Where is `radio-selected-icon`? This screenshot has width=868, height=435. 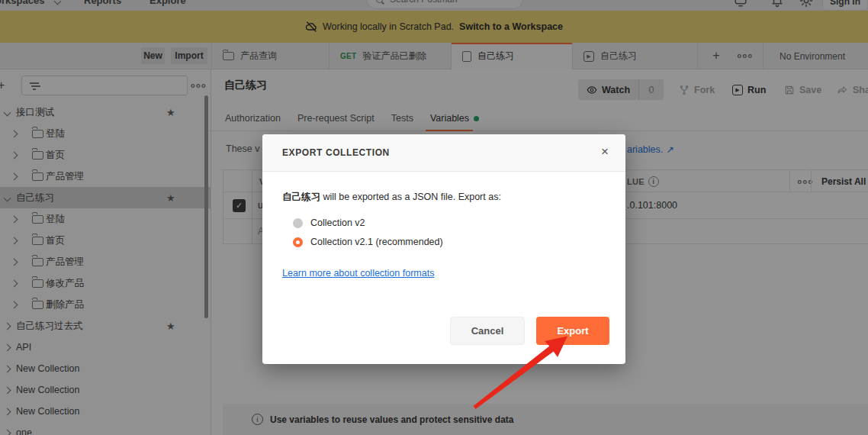
radio-selected-icon is located at coordinates (297, 243).